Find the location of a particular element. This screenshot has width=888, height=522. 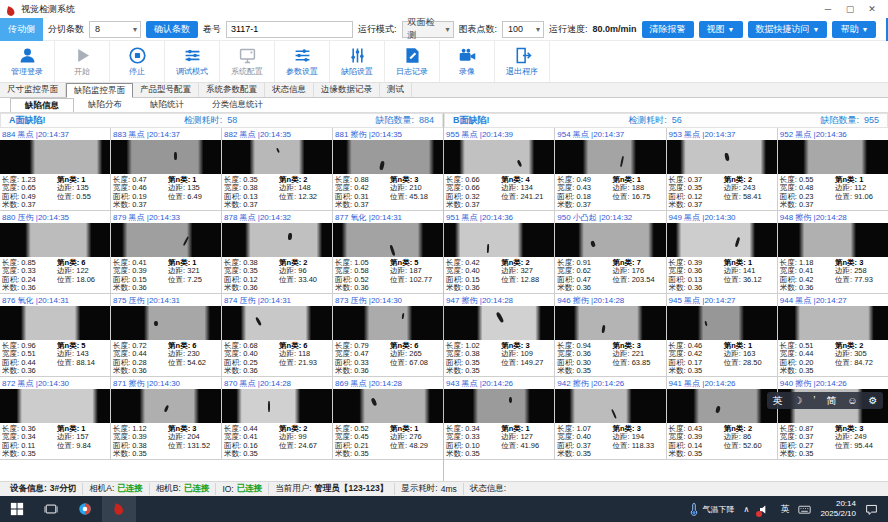

task-view-button is located at coordinates (51, 509).